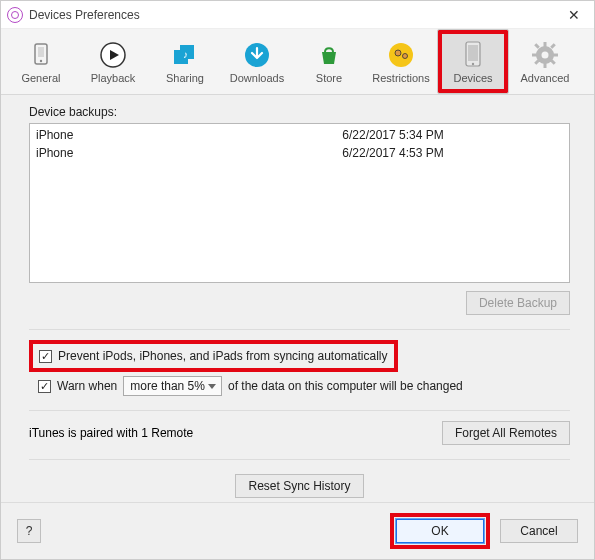 This screenshot has height=560, width=595. I want to click on cancel-button: Cancel, so click(539, 531).